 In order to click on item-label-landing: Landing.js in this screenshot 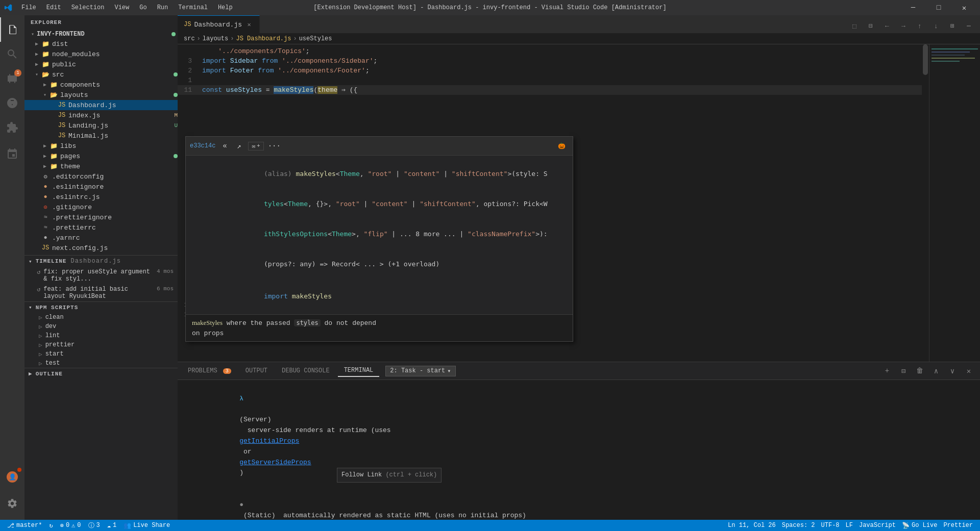, I will do `click(120, 125)`.